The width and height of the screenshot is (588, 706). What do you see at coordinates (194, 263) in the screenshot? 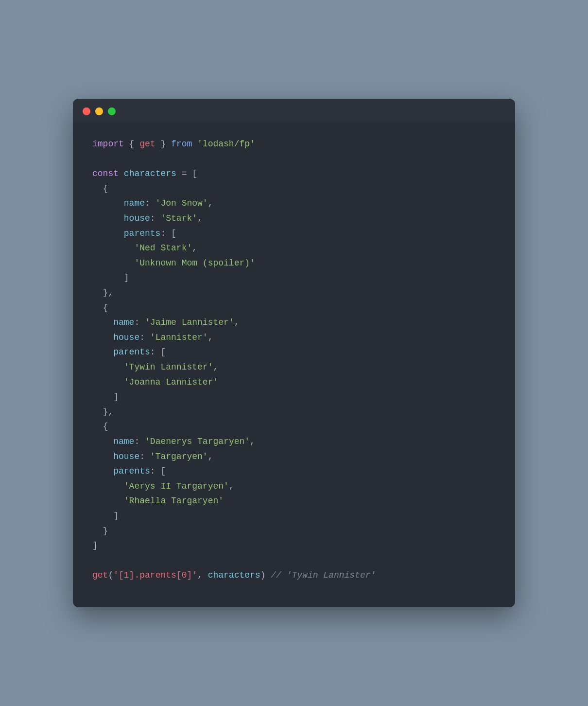
I see `parent2-1: 'Unknown Mom (spoiler)'` at bounding box center [194, 263].